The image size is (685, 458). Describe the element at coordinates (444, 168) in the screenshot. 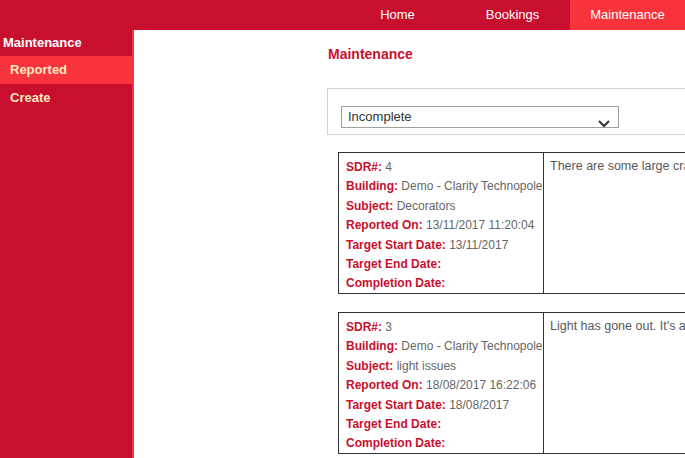

I see `field-row: SDR#: 4` at that location.